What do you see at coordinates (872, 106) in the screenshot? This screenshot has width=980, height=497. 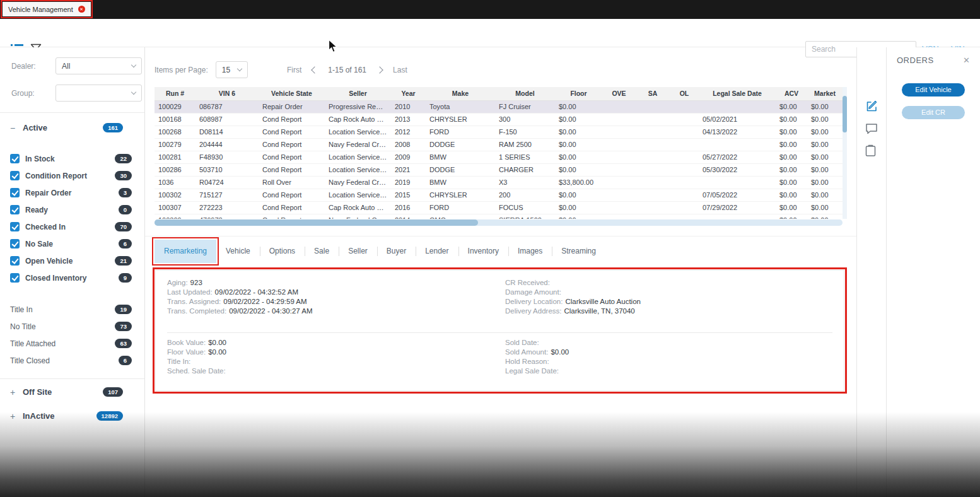 I see `edit-icon` at bounding box center [872, 106].